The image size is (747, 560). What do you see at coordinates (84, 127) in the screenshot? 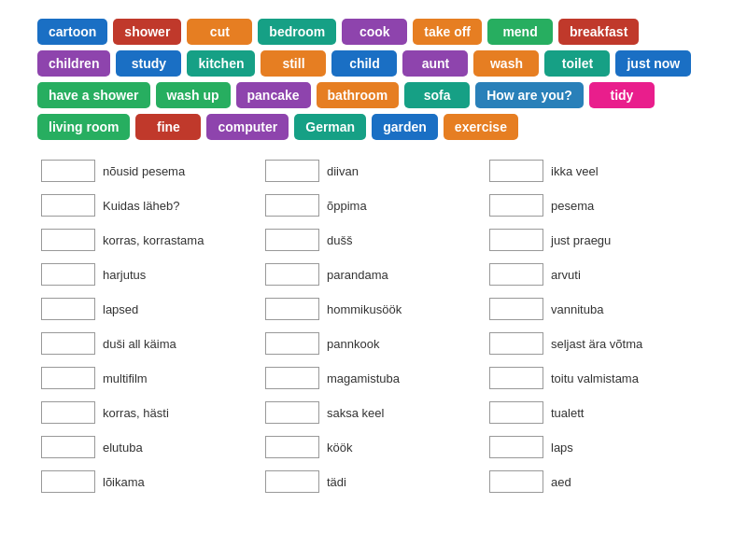
I see `word-btn-living-room: living room` at bounding box center [84, 127].